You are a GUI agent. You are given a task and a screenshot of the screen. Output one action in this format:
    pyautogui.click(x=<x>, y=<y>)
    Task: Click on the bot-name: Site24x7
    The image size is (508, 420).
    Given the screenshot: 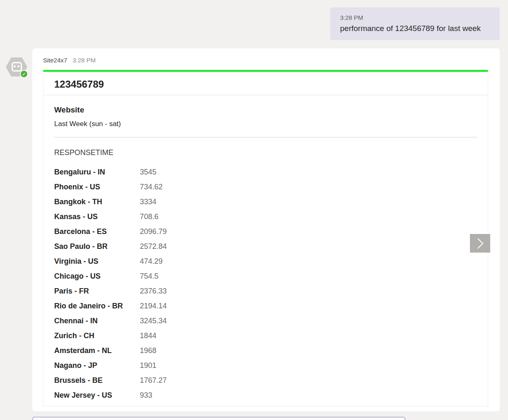 What is the action you would take?
    pyautogui.click(x=55, y=60)
    